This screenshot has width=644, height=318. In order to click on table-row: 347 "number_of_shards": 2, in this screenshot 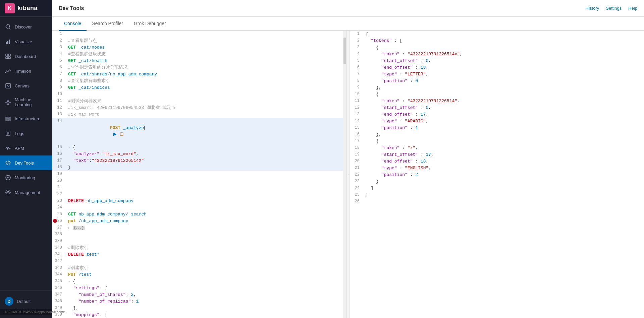, I will do `click(199, 295)`.